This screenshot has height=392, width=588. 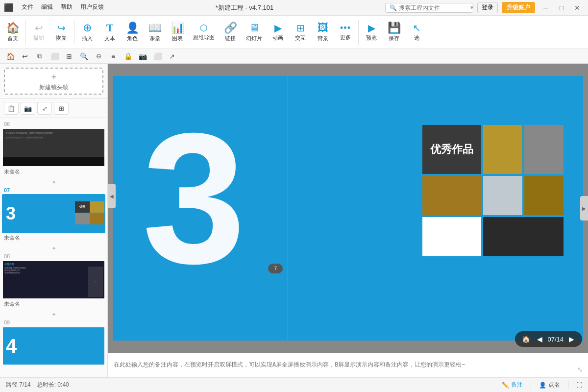 I want to click on text-icon: T, so click(x=110, y=28).